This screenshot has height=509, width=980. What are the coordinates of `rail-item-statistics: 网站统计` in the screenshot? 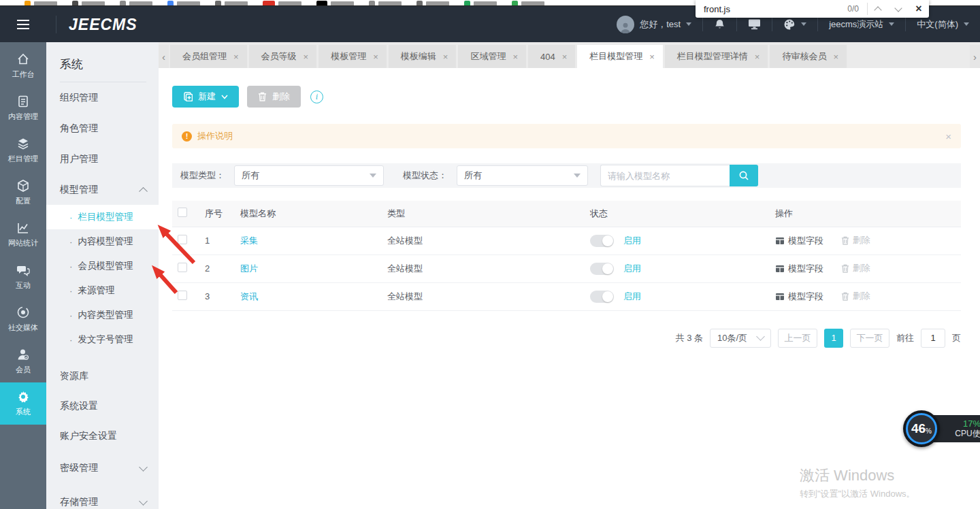 It's located at (23, 235).